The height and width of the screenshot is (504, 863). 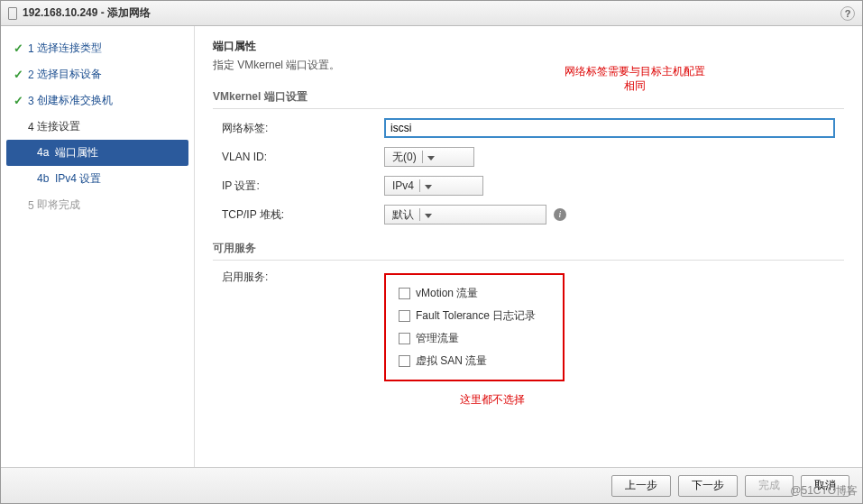 What do you see at coordinates (298, 186) in the screenshot?
I see `ip-label: IP 设置:` at bounding box center [298, 186].